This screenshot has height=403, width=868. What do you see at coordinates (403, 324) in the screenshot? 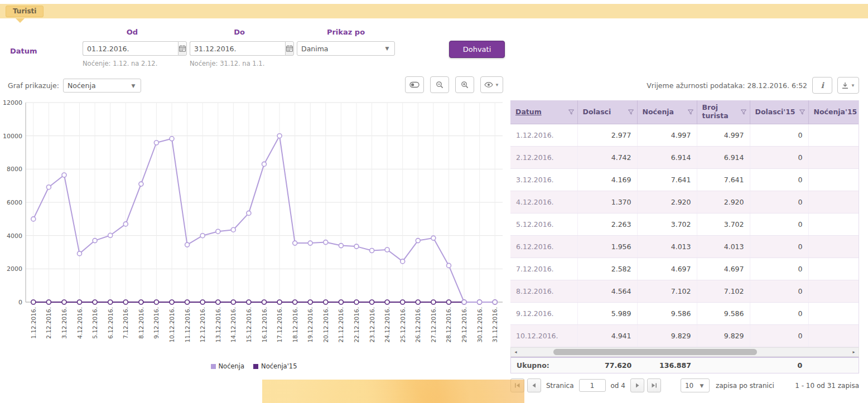
I see `svg-text: 25.12.2016.` at bounding box center [403, 324].